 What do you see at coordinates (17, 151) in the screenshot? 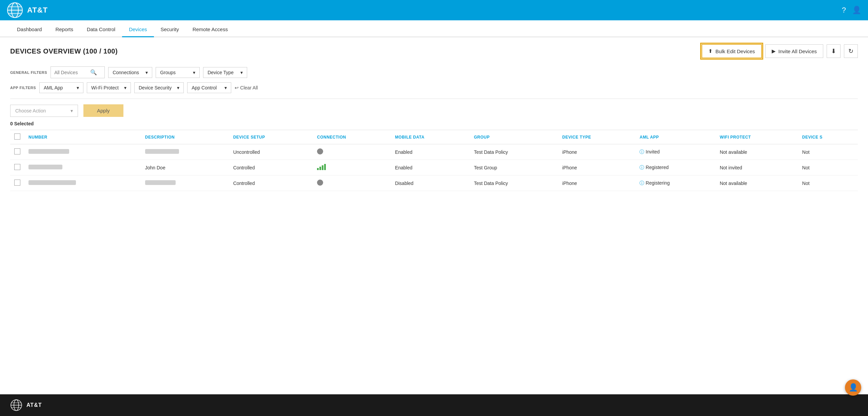
I see `row1-checkbox` at bounding box center [17, 151].